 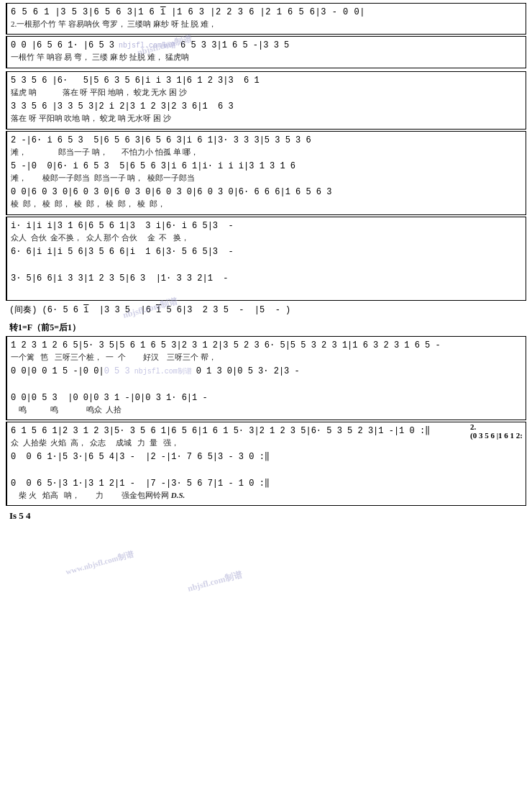 What do you see at coordinates (266, 81) in the screenshot?
I see `note-row-2a: 5 3 5 6 |6· 5|5 6 3 5 6|i i 3 1|6 1 2 3|…` at bounding box center [266, 81].